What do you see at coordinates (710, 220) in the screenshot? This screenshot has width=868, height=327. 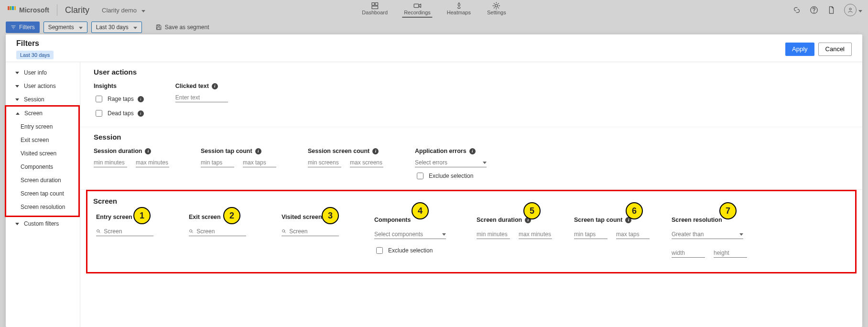 I see `screen-resolution-label: Screen resolution` at bounding box center [710, 220].